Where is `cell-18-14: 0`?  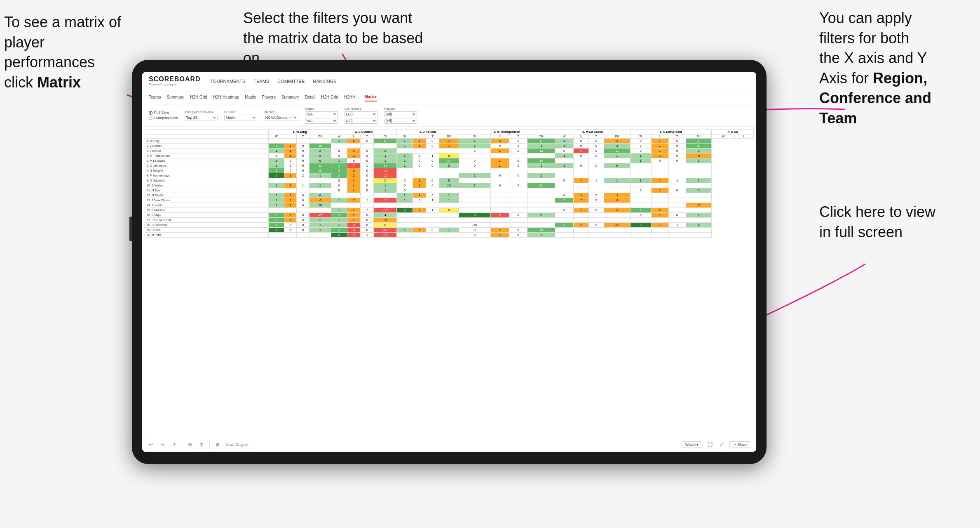
cell-18-14: 0 is located at coordinates (518, 230).